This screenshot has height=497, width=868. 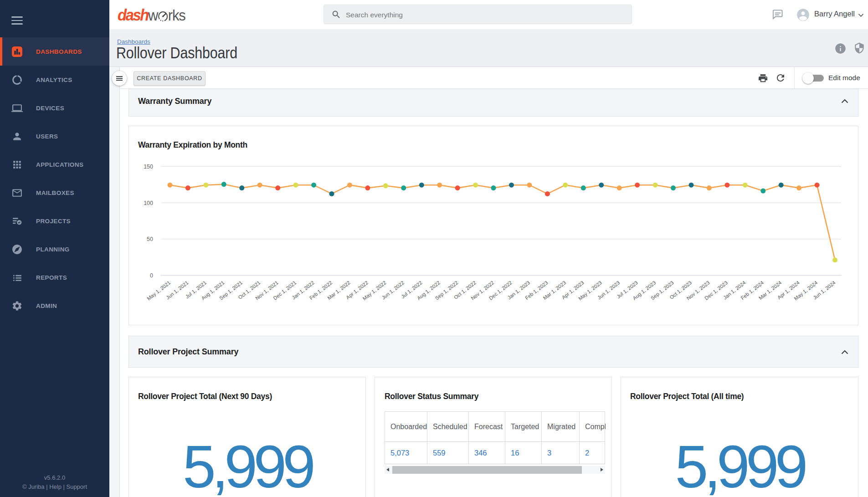 What do you see at coordinates (149, 203) in the screenshot?
I see `svg-text: 100` at bounding box center [149, 203].